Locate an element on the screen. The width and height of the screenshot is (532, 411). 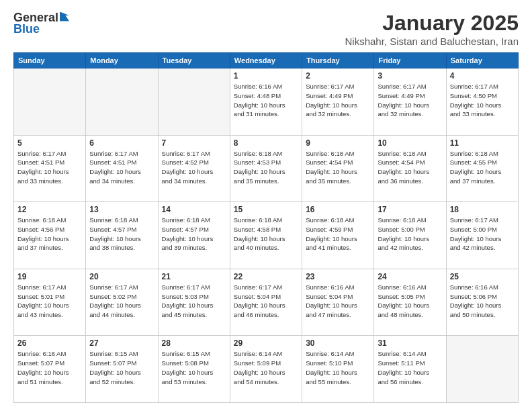
day-number: 18 is located at coordinates (482, 210).